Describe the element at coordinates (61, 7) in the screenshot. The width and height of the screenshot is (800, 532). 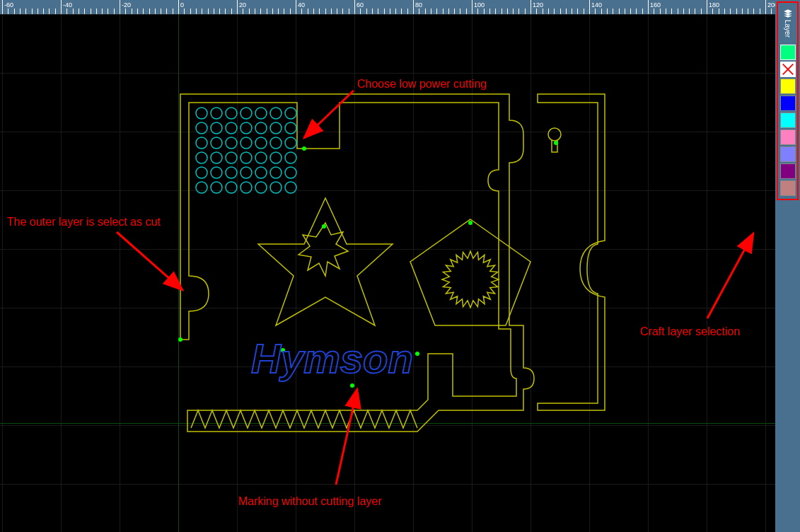
I see `ruler-tick: -40` at that location.